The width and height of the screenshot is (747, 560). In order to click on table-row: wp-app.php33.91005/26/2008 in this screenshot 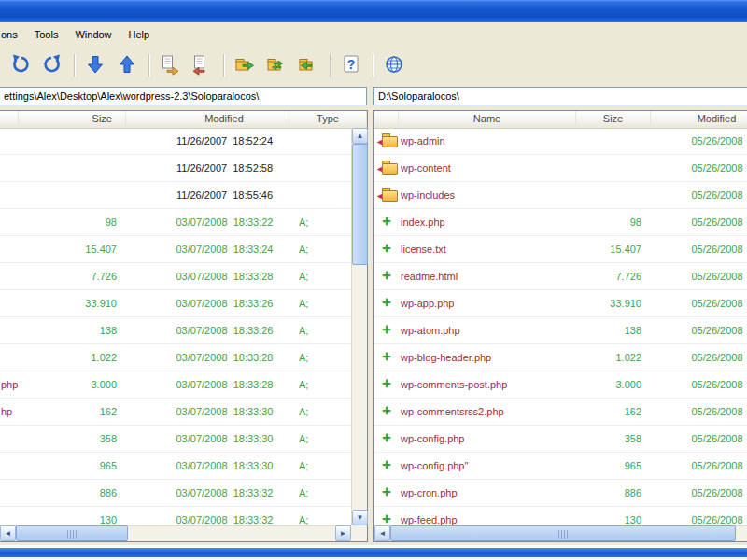, I will do `click(560, 304)`.